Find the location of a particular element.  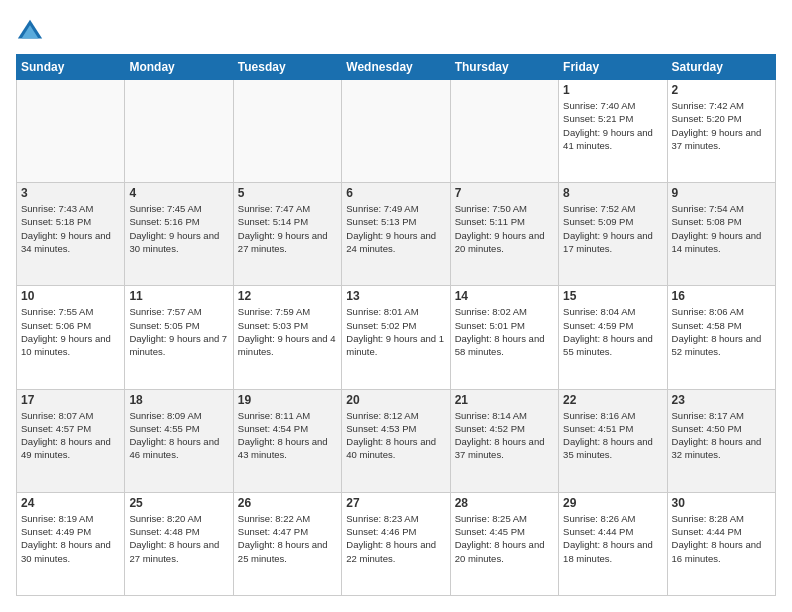

day-info: Sunrise: 7:45 AM Sunset: 5:16 PM Dayligh… is located at coordinates (178, 228).